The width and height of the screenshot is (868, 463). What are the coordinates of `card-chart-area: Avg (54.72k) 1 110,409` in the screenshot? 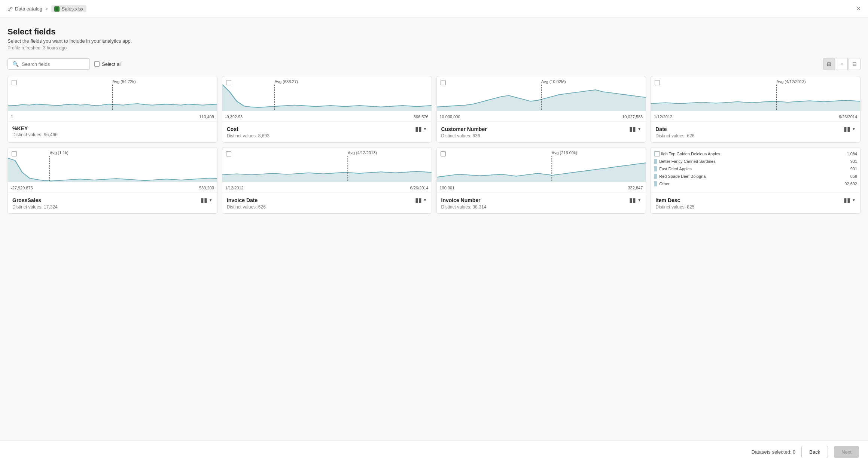 It's located at (112, 99).